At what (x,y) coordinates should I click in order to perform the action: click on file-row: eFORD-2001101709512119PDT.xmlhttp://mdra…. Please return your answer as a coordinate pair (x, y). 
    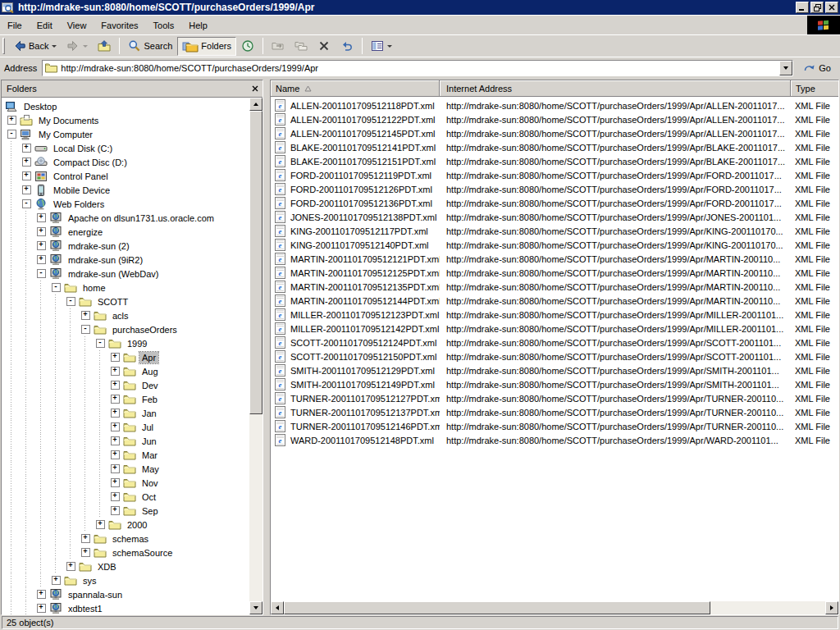
    Looking at the image, I should click on (555, 176).